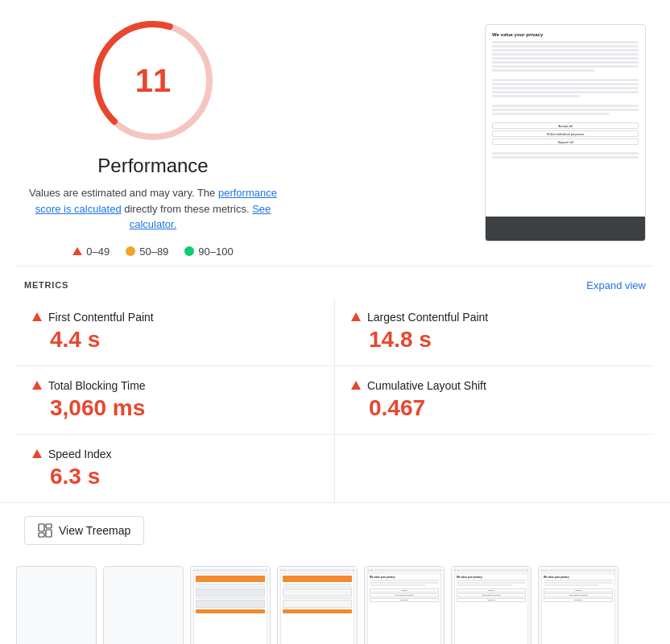  I want to click on metrics-header: METRICS Expand view, so click(335, 282).